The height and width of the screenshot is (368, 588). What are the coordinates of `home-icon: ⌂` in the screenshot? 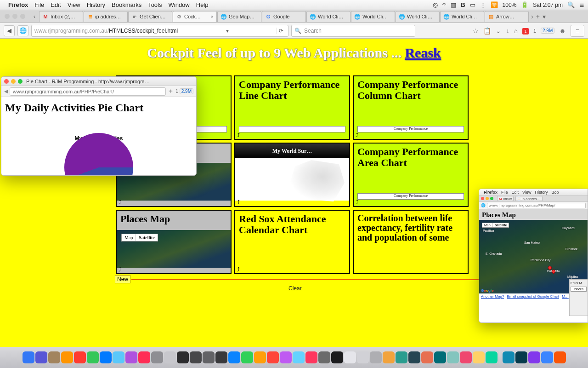 It's located at (515, 31).